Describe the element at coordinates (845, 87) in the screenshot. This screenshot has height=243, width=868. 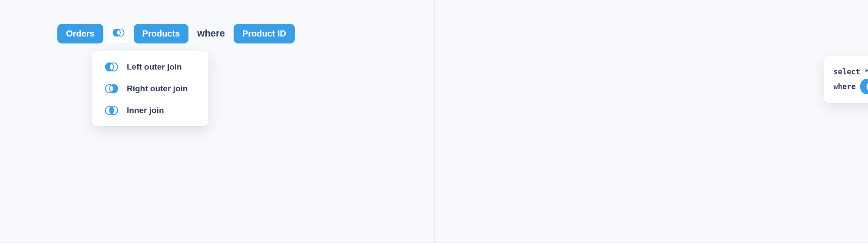
I see `sql-where-keyword: where` at that location.